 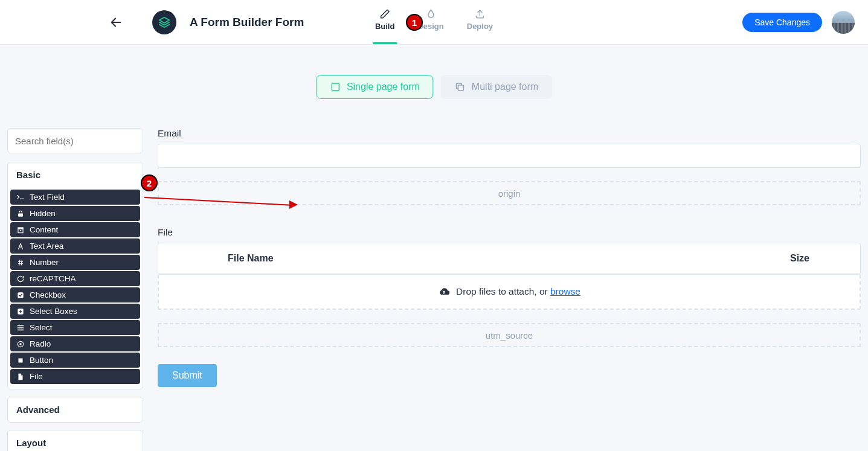 I want to click on field-number: Number, so click(x=75, y=262).